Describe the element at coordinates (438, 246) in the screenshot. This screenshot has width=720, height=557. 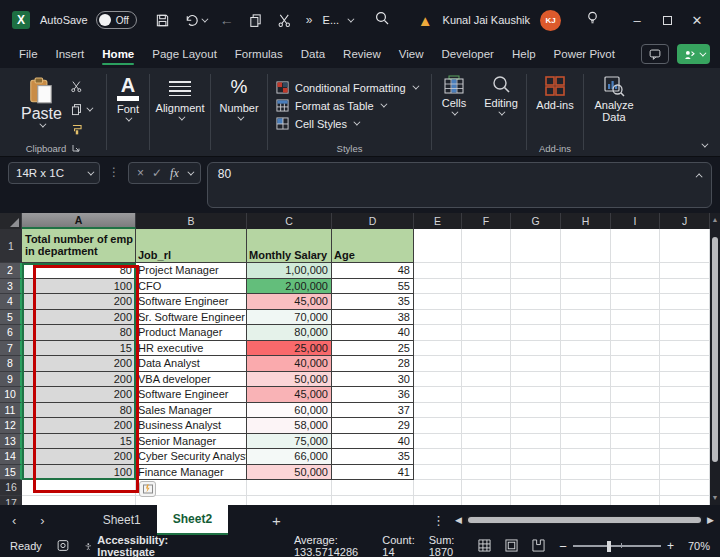
I see `cell-e1` at that location.